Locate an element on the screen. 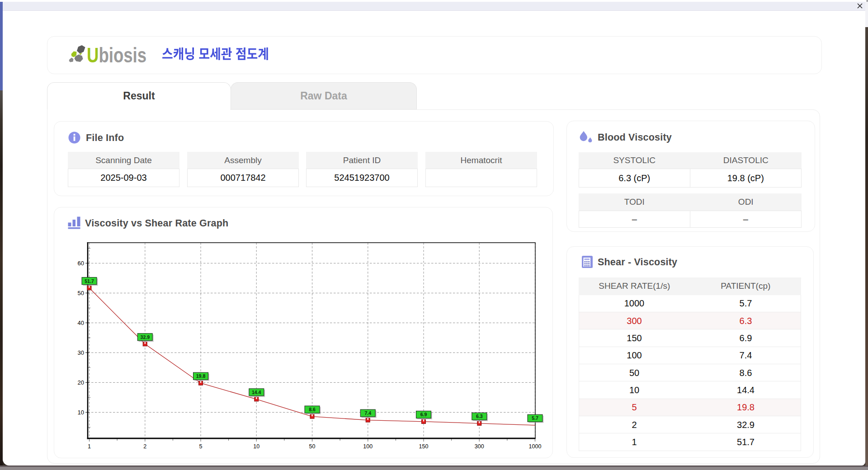  svg-text: 8.6 is located at coordinates (312, 409).